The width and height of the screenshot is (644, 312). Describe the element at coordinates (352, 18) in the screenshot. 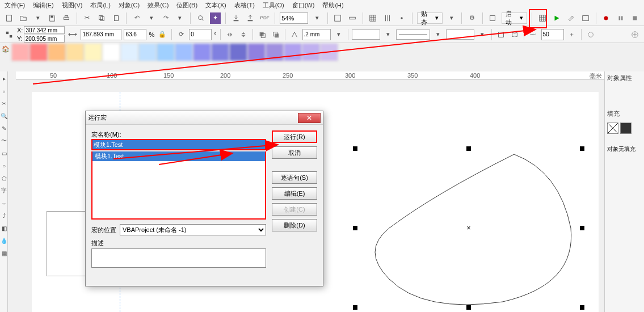

I see `ruler-button` at that location.